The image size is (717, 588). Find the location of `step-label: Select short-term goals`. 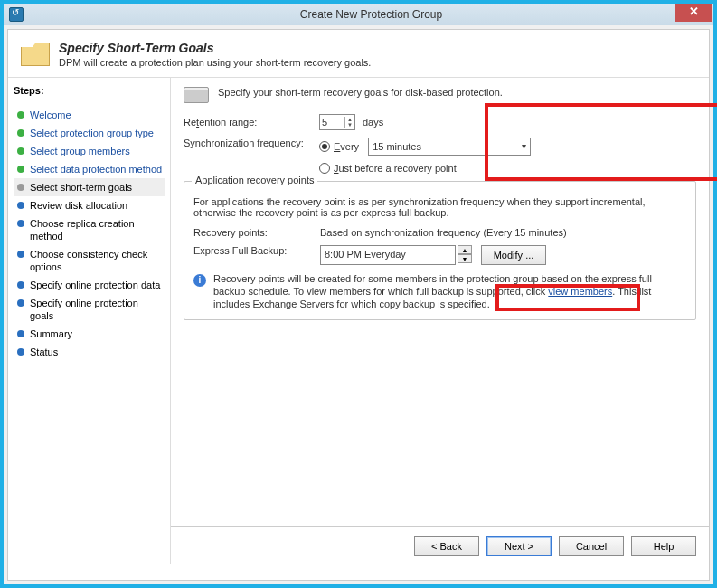

step-label: Select short-term goals is located at coordinates (81, 187).